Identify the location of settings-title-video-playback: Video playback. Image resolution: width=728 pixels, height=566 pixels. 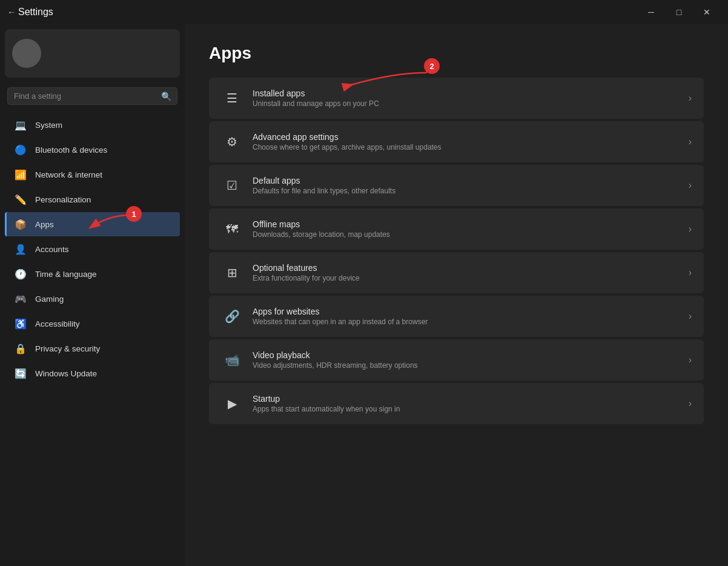
(466, 355).